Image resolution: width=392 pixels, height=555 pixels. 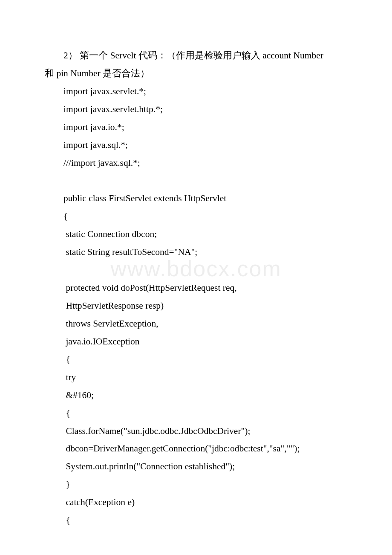 What do you see at coordinates (196, 503) in the screenshot?
I see `code-line: catch(Exception e)` at bounding box center [196, 503].